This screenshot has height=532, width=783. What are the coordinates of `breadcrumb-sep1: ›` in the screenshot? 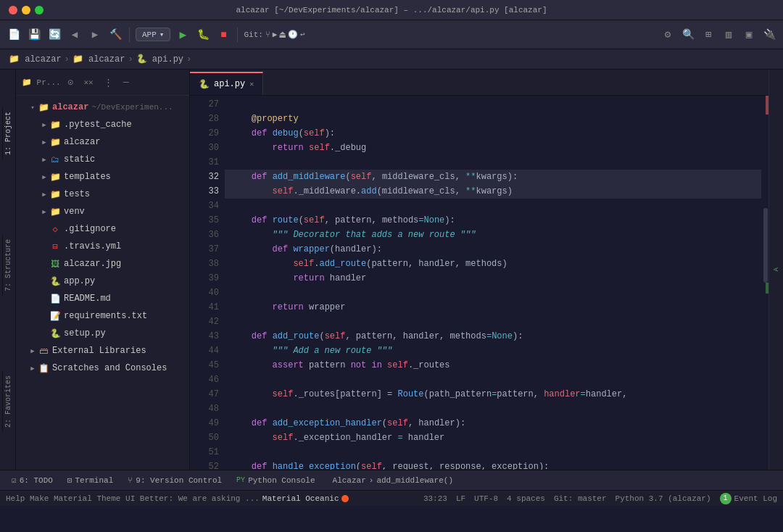 It's located at (67, 59).